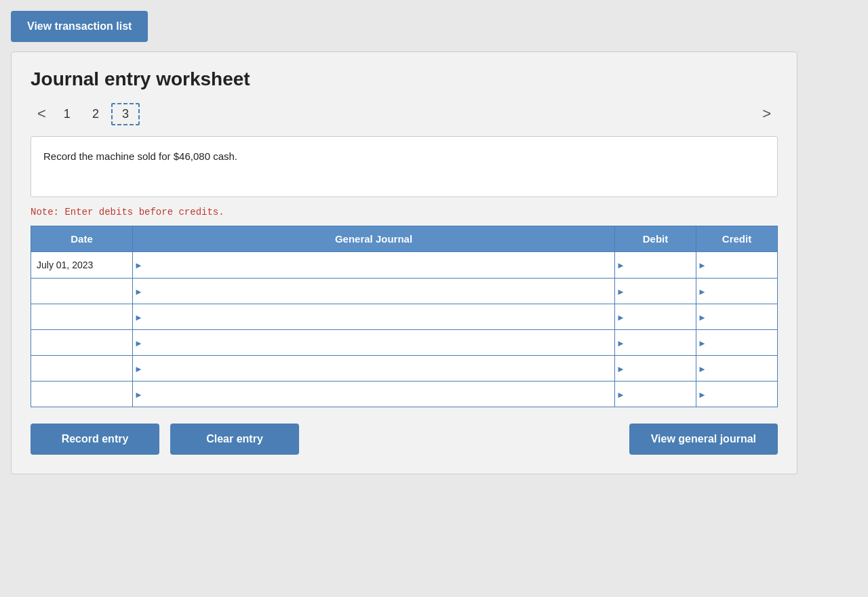 This screenshot has height=597, width=868. What do you see at coordinates (737, 239) in the screenshot?
I see `header-credit: Credit` at bounding box center [737, 239].